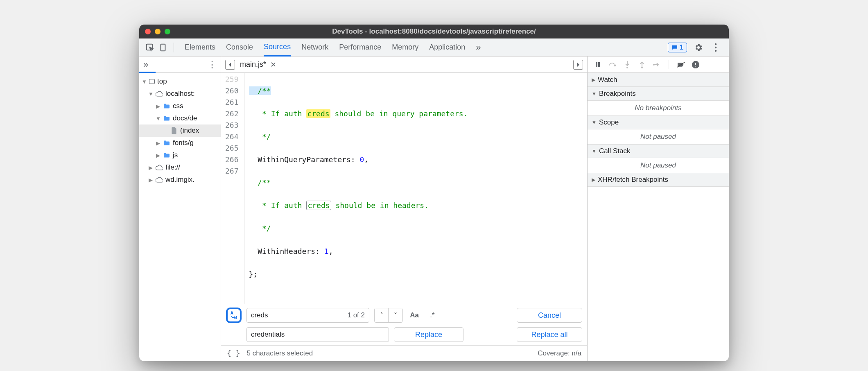 This screenshot has width=868, height=371. What do you see at coordinates (167, 32) in the screenshot?
I see `maximize-window-button` at bounding box center [167, 32].